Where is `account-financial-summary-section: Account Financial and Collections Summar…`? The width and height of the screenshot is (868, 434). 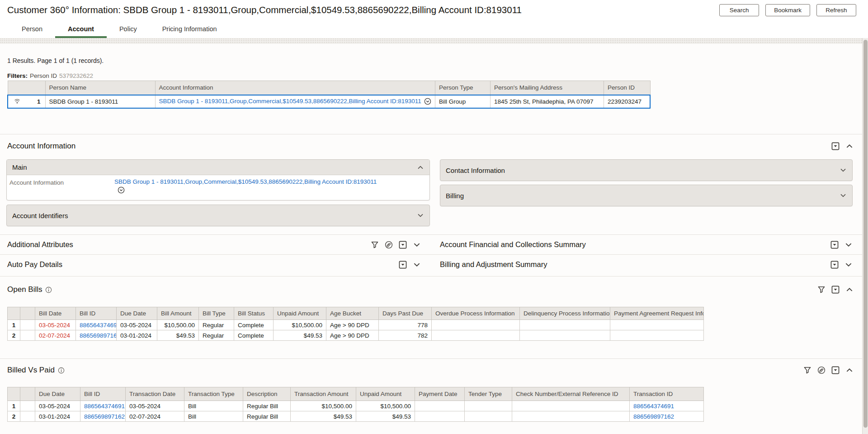
account-financial-summary-section: Account Financial and Collections Summar… is located at coordinates (646, 244).